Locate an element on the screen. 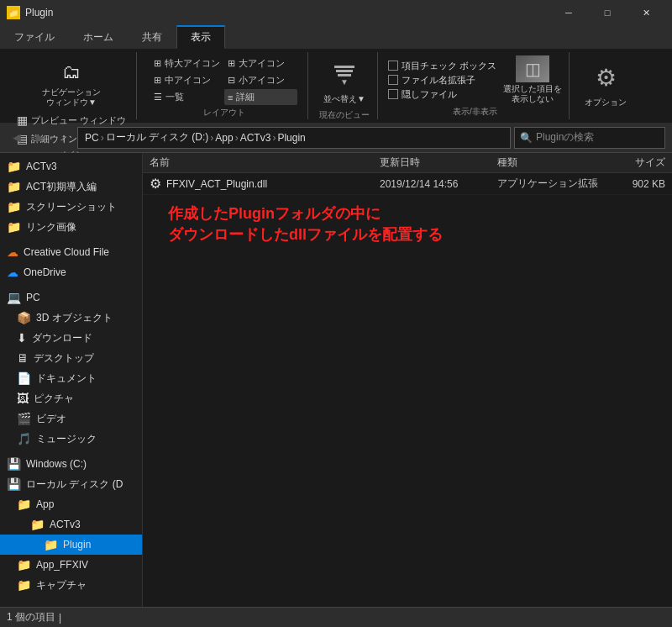  list-view-button: ☰ 一覧 is located at coordinates (186, 97).